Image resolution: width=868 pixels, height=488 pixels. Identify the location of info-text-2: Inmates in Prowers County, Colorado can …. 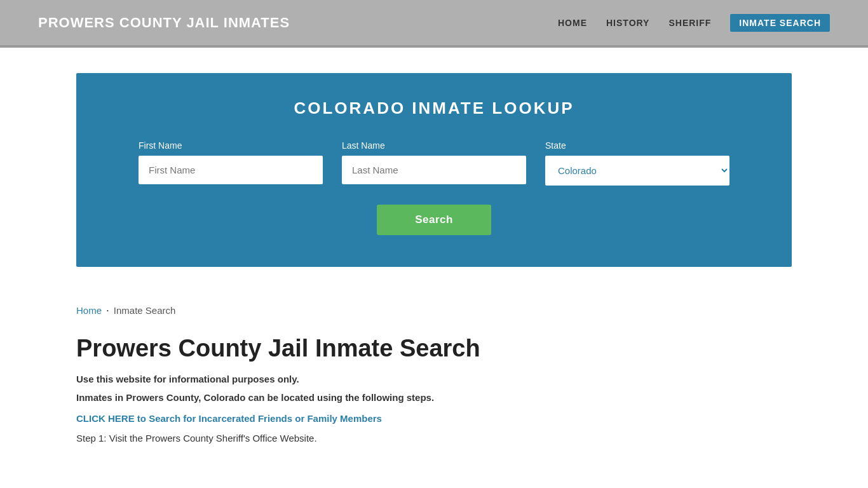
(434, 398).